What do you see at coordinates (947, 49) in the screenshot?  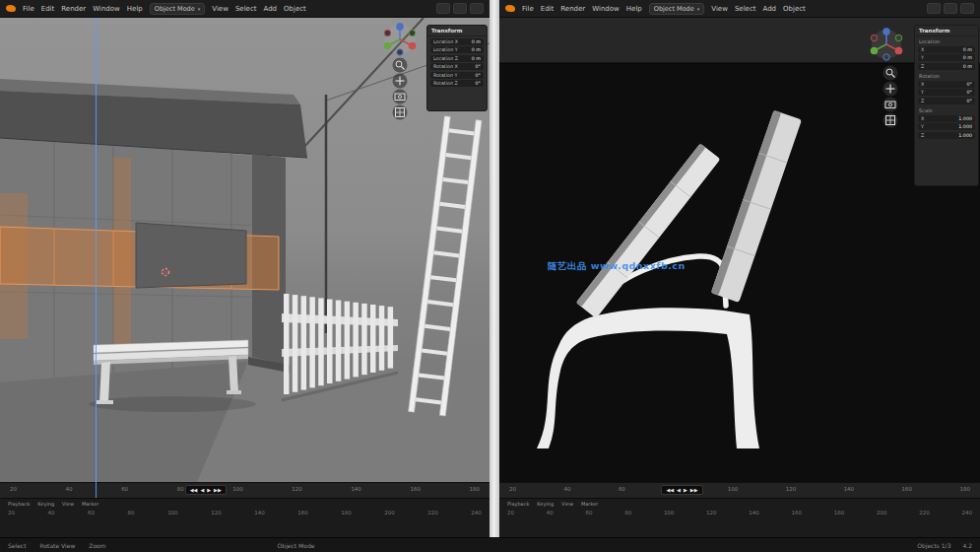 I see `field-location-x: X0 m` at bounding box center [947, 49].